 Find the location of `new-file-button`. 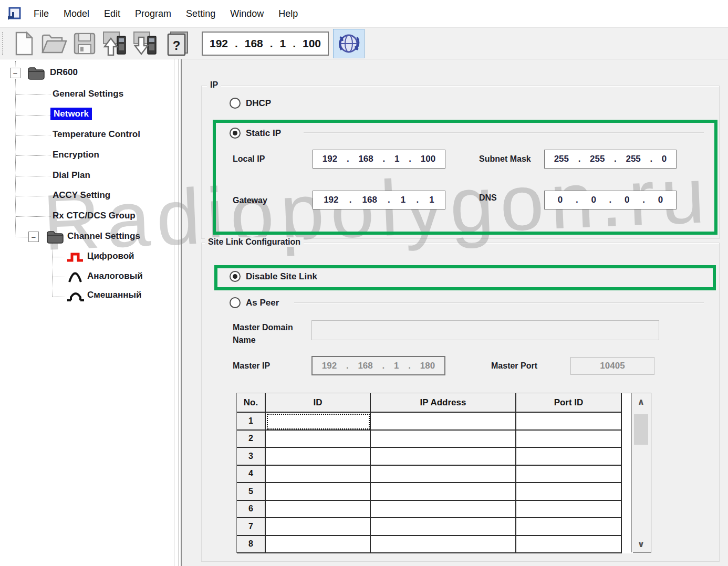

new-file-button is located at coordinates (24, 44).